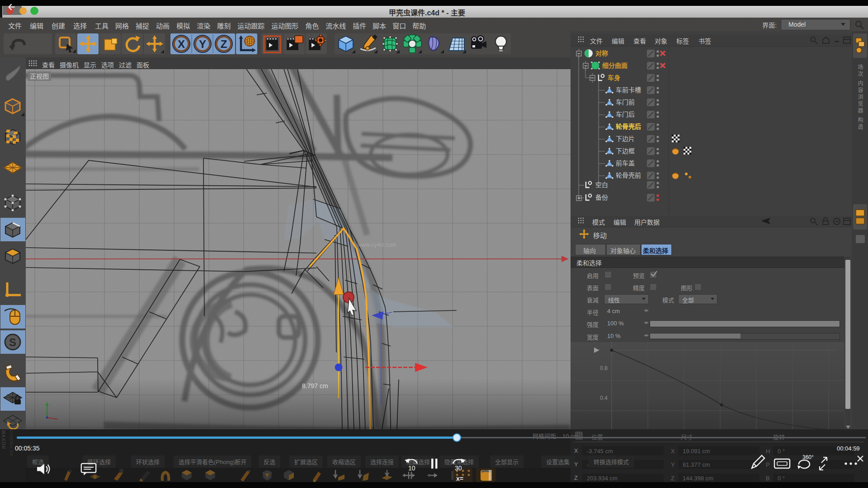  I want to click on svg-text: 30, so click(458, 468).